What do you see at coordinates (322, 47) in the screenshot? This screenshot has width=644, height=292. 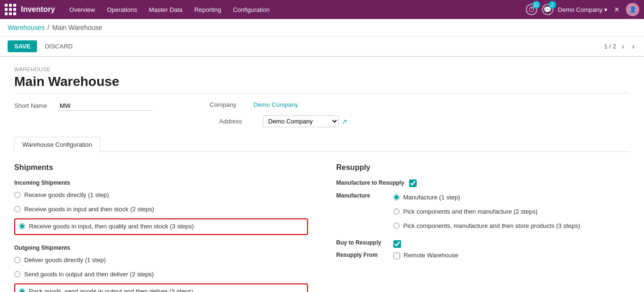 I see `toolbar: SAVE DISCARD 1 / 2 ‹ ›` at bounding box center [322, 47].